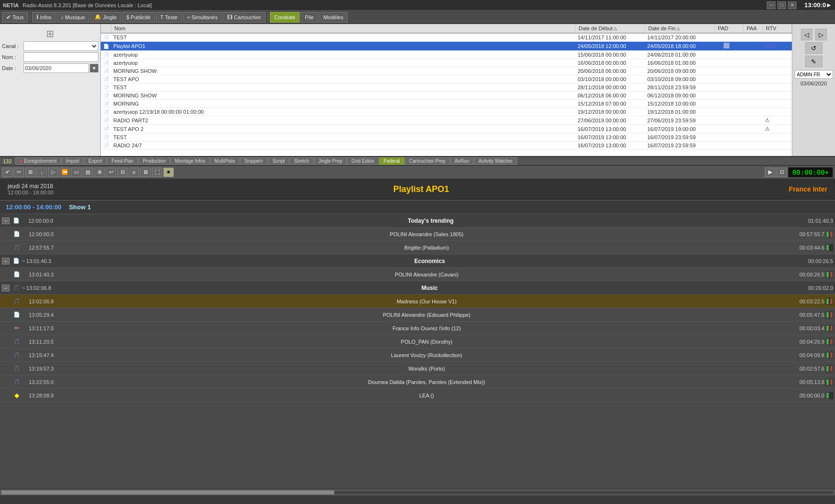  Describe the element at coordinates (447, 46) in the screenshot. I see `table-row: 📄 Playlist APO1 24/05/2018 12:00:00 24/0…` at that location.